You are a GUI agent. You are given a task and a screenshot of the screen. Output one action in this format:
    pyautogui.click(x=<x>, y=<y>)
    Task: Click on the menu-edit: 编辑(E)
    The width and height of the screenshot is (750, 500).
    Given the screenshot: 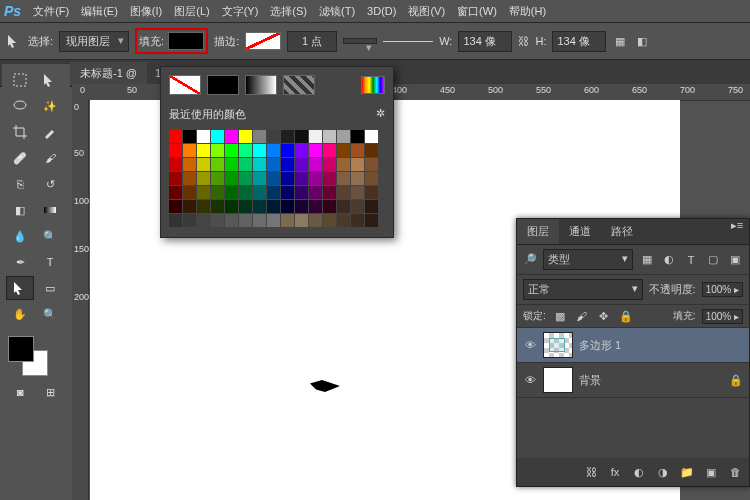 What is the action you would take?
    pyautogui.click(x=100, y=12)
    